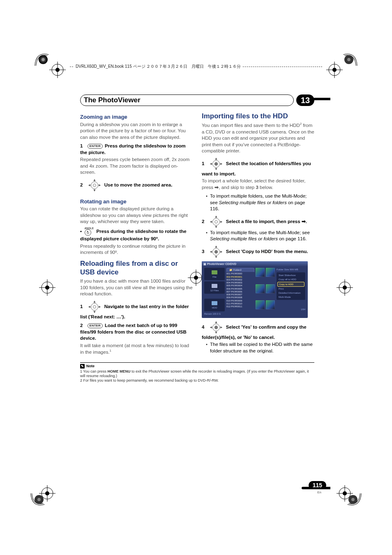  Describe the element at coordinates (135, 349) in the screenshot. I see `text-fragment: It will take a moment (at most a few min…` at that location.